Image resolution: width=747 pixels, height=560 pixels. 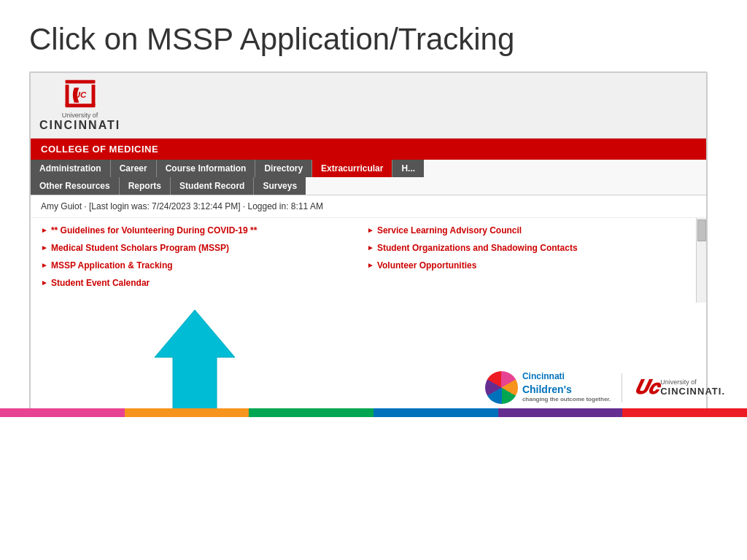 I want to click on link-student-event: ► Student Event Calendar, so click(x=200, y=283).